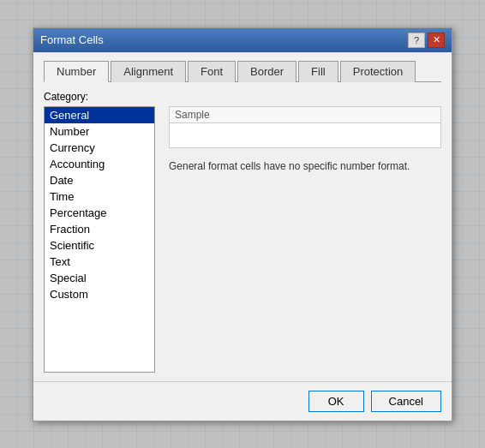  What do you see at coordinates (242, 40) in the screenshot?
I see `title-bar: Format Cells ? ✕` at bounding box center [242, 40].